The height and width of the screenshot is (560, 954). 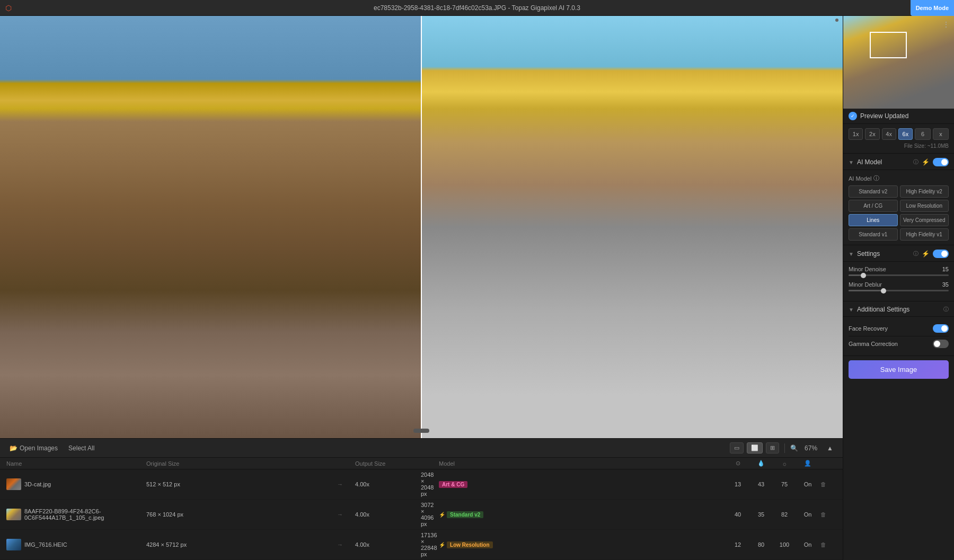 What do you see at coordinates (855, 134) in the screenshot?
I see `scale-1x-button: 1x` at bounding box center [855, 134].